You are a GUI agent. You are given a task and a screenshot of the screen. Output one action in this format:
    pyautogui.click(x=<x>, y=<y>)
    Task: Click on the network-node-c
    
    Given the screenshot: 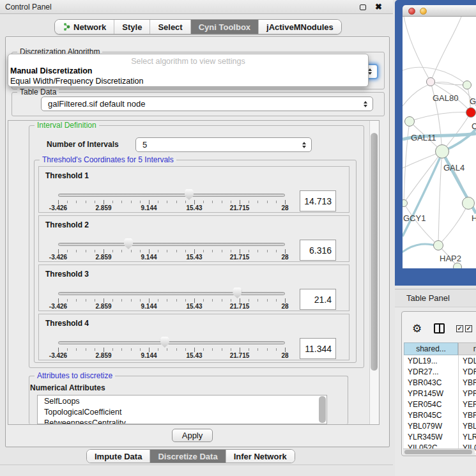 What is the action you would take?
    pyautogui.click(x=471, y=112)
    